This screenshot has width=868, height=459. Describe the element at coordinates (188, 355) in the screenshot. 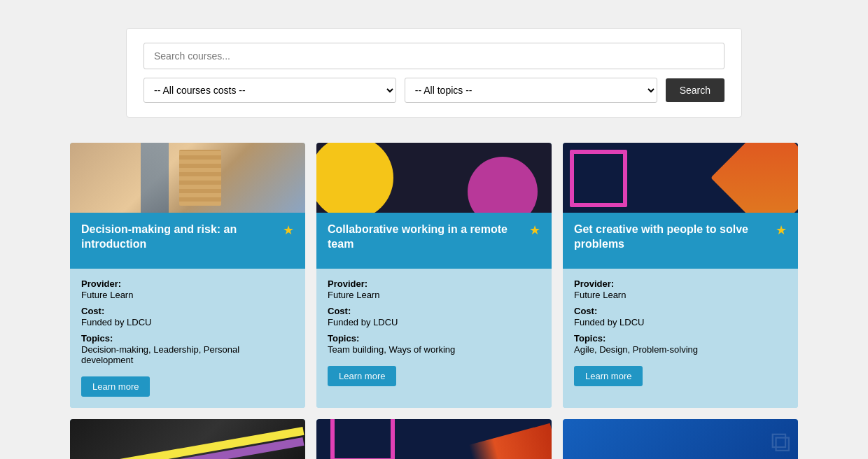

I see `topics-value-1: Decision-making, Leadership, Personal de…` at that location.